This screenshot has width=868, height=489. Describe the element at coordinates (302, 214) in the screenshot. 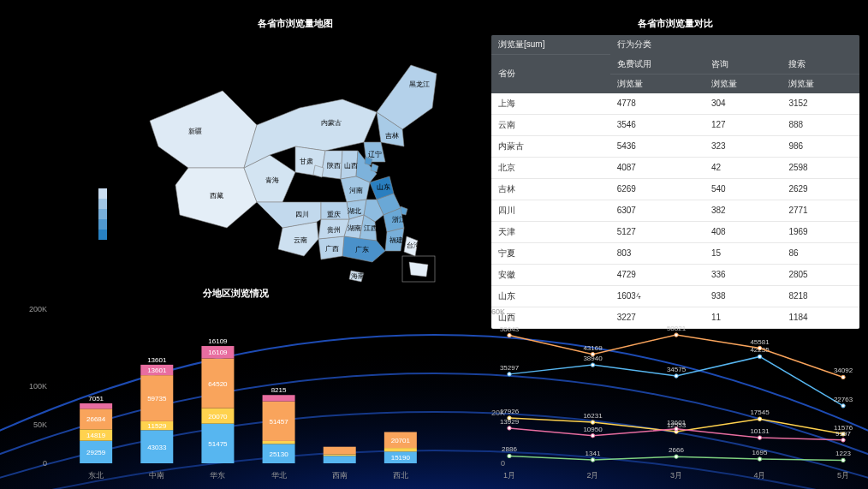

I see `svg-text: 四川` at that location.